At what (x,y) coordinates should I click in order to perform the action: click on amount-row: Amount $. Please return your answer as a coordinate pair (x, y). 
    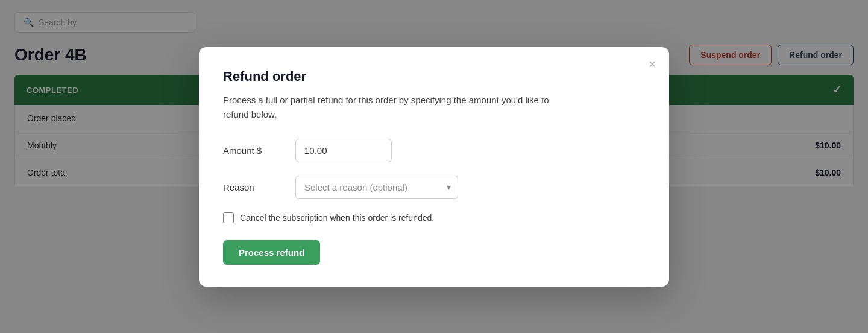
    Looking at the image, I should click on (434, 151).